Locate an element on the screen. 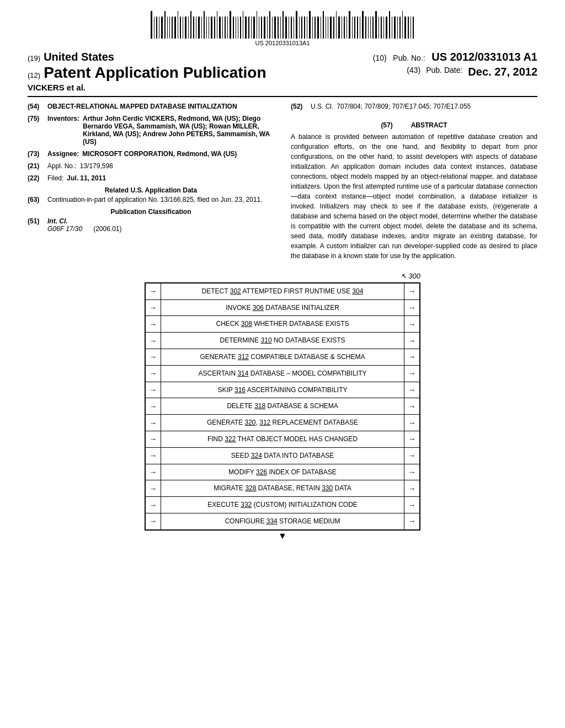  flowchart-row: →DETECT 302 ATTEMPTED FIRST RUNTIME USE … is located at coordinates (282, 292).